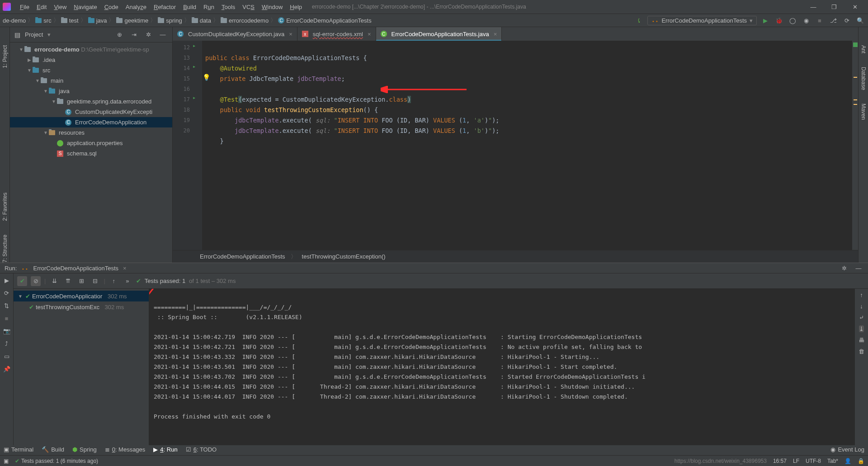 The height and width of the screenshot is (466, 868). I want to click on minimize-icon: —, so click(859, 268).